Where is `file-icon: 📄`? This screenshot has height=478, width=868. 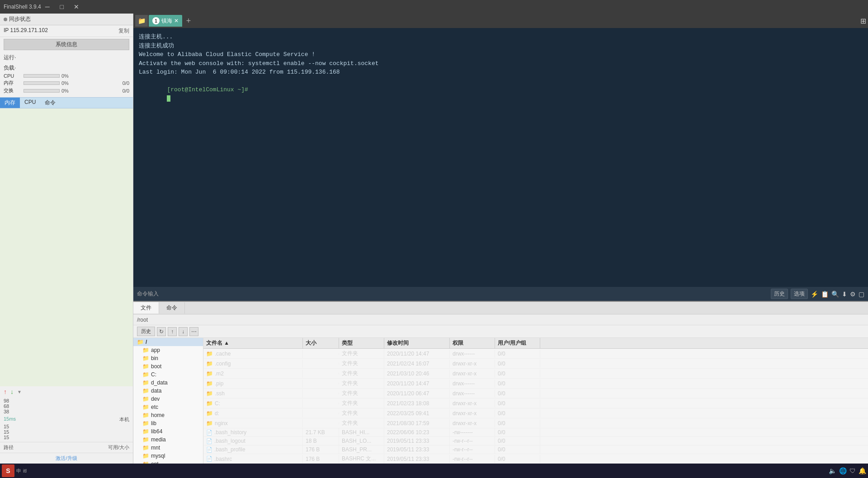
file-icon: 📄 is located at coordinates (209, 450).